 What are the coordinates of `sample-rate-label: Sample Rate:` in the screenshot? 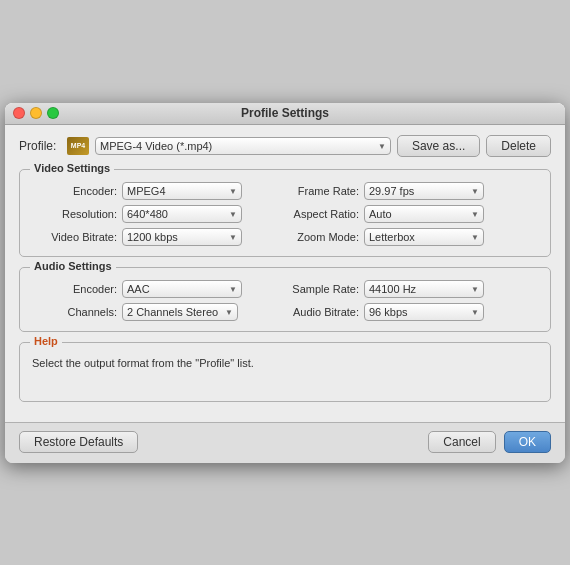 It's located at (324, 289).